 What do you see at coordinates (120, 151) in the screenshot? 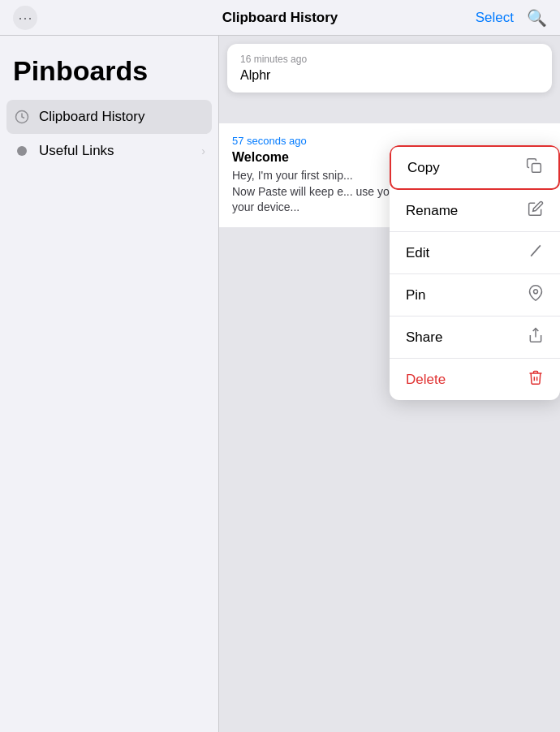
I see `sidebar-item-label-useful-links: Useful Links` at bounding box center [120, 151].